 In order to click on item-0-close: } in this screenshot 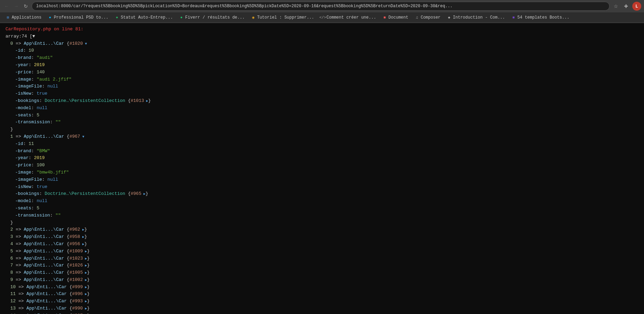, I will do `click(322, 129)`.